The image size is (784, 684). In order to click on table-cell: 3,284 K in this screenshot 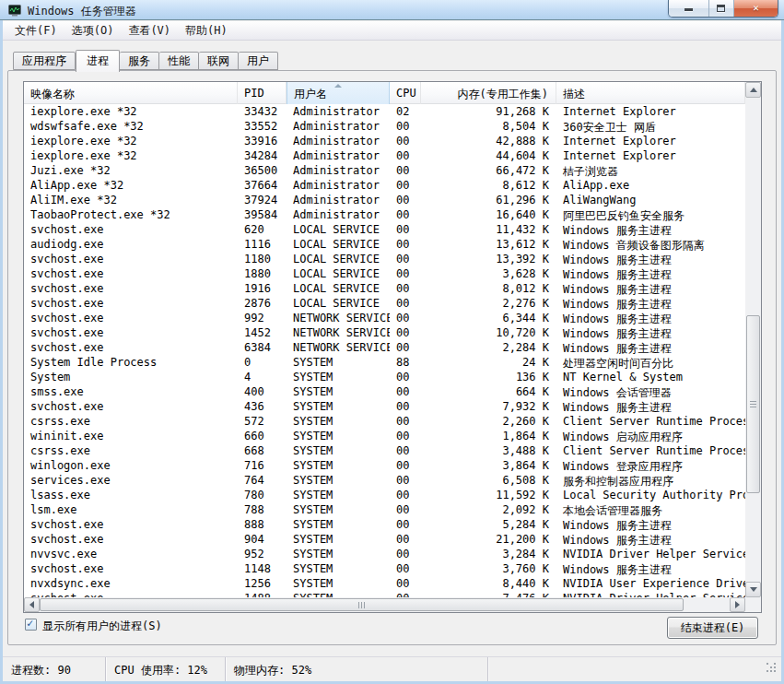, I will do `click(488, 554)`.